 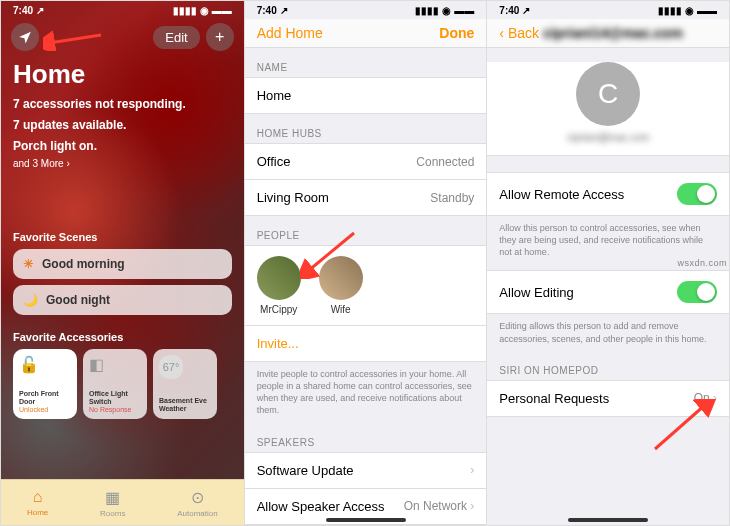 I want to click on switch-icon: ◧, so click(x=115, y=364).